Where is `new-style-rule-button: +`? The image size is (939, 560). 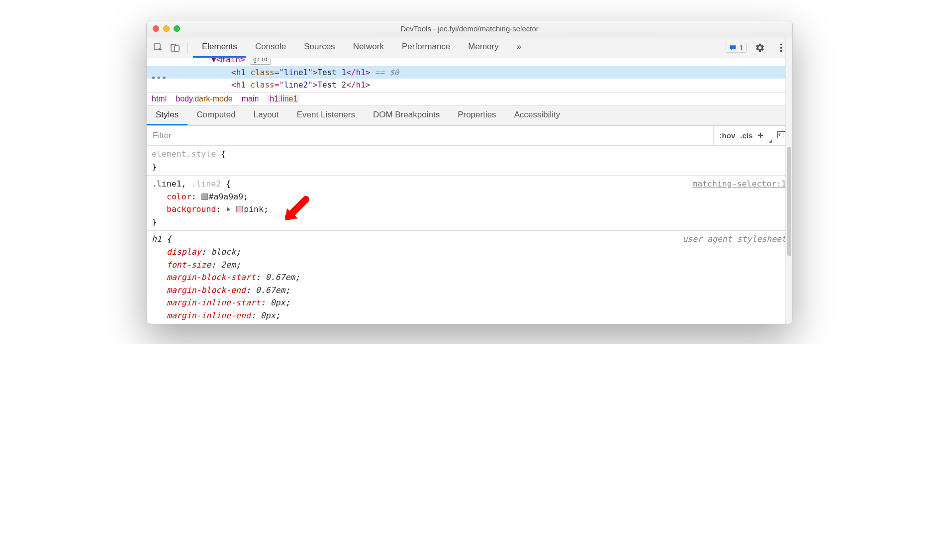 new-style-rule-button: + is located at coordinates (760, 135).